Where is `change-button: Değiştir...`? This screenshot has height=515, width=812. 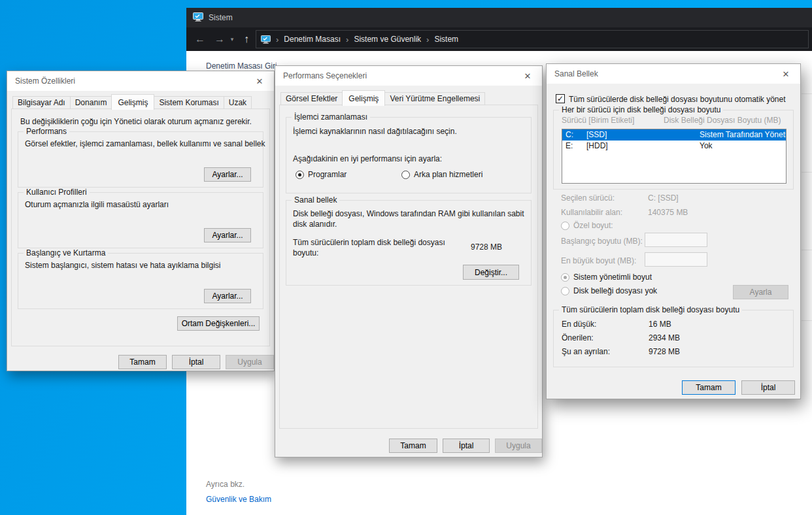 change-button: Değiştir... is located at coordinates (491, 272).